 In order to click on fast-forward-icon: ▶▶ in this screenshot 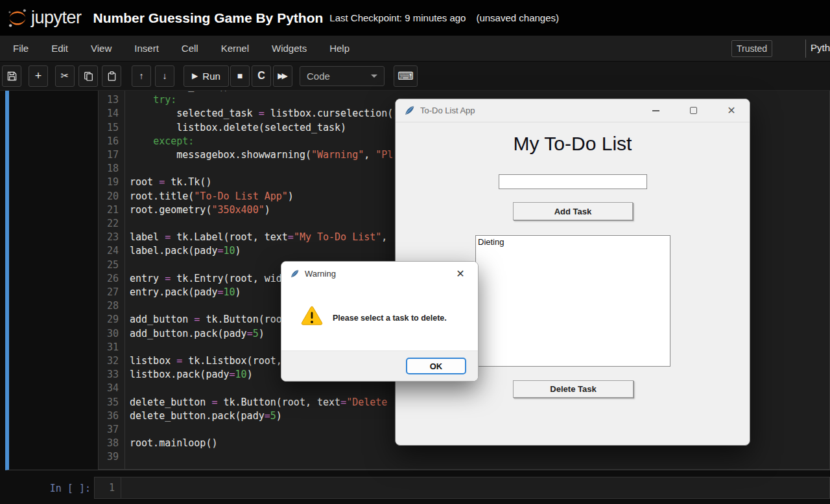, I will do `click(281, 76)`.